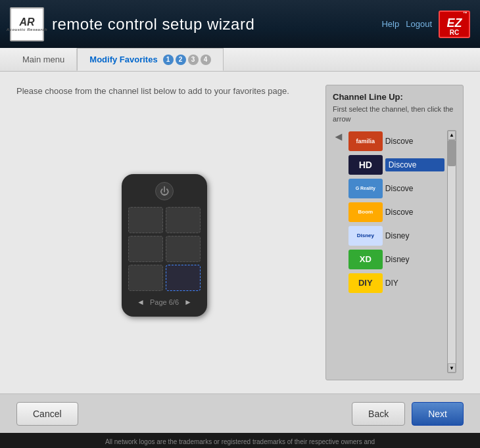 The image size is (480, 448). Describe the element at coordinates (396, 212) in the screenshot. I see `channel-row: BoomDiscove` at that location.